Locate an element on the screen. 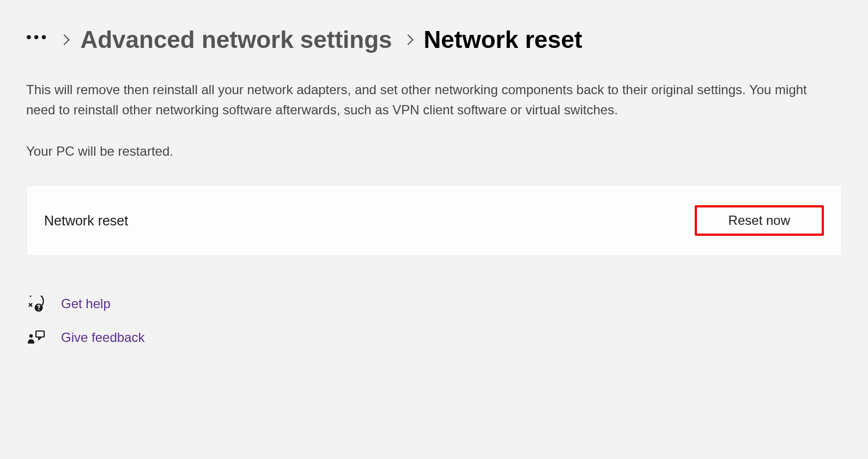 Image resolution: width=868 pixels, height=459 pixels. breadcrumb: ••• Advanced network settings Network re… is located at coordinates (434, 40).